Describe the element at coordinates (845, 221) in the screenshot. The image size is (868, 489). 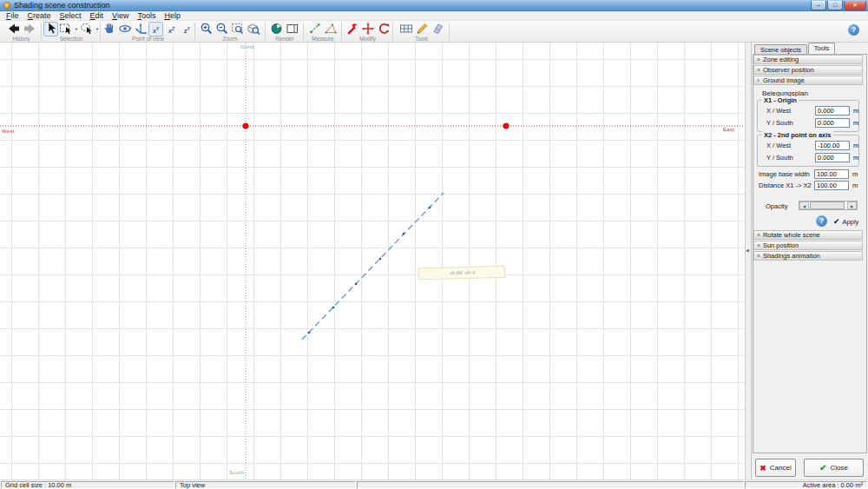
I see `apply-button: ✔ Apply` at that location.